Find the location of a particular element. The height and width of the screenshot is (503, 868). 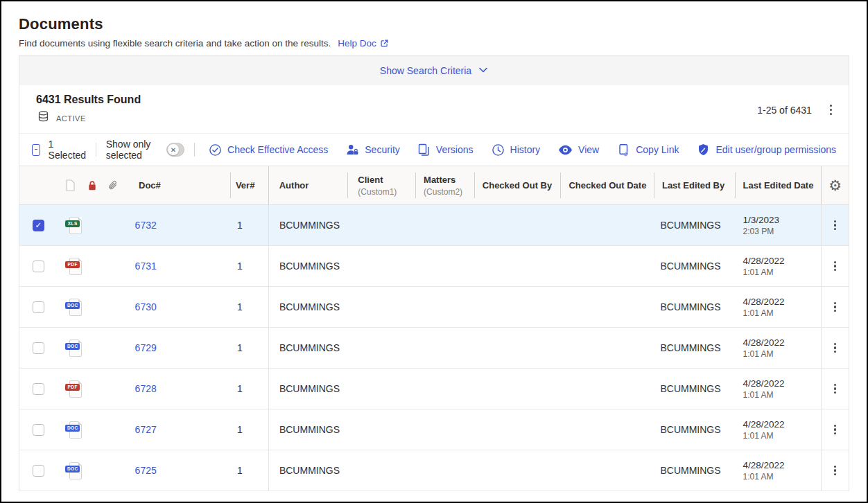

versions-button: Versions is located at coordinates (446, 150).